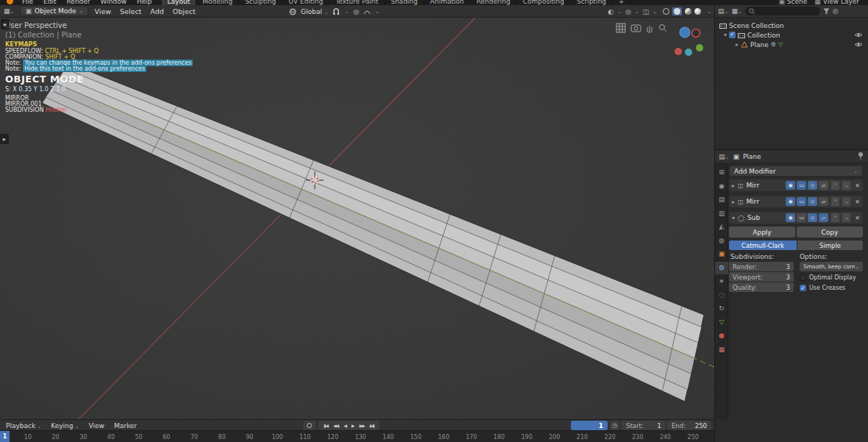 This screenshot has width=868, height=442. I want to click on optimal-display-checkbox, so click(803, 278).